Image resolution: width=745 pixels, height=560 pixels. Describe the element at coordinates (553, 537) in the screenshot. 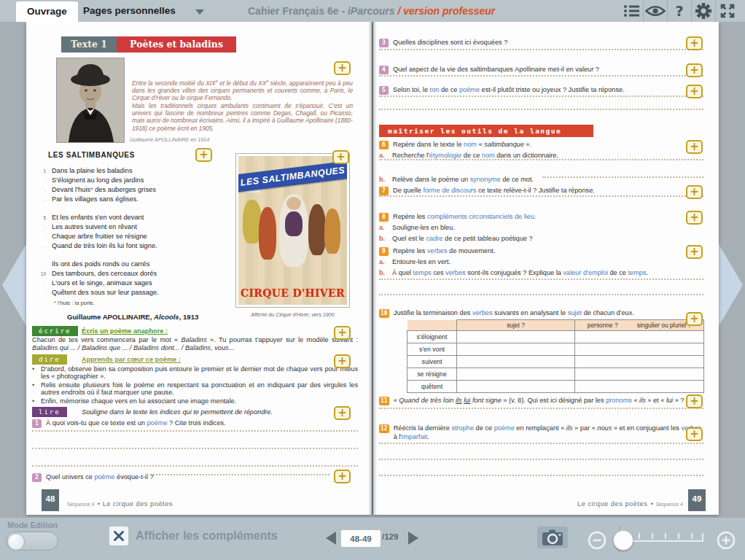

I see `camera-icon` at that location.